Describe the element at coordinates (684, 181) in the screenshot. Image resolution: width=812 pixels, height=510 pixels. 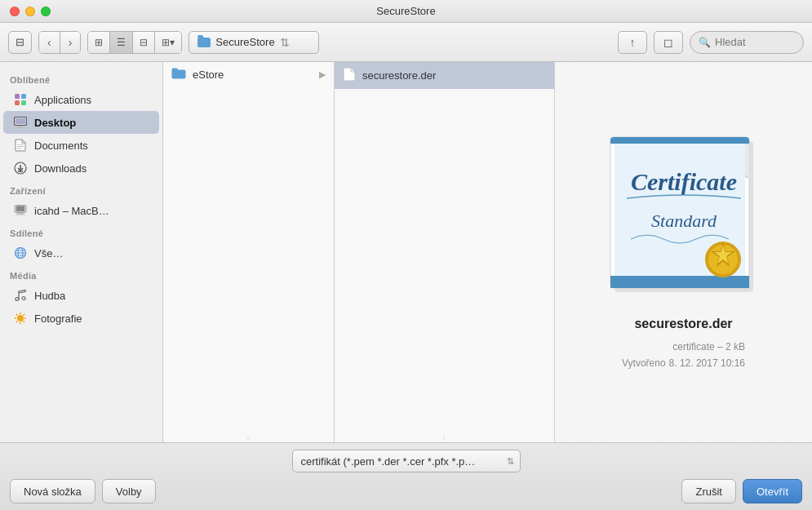
I see `svg-text: Certificate` at that location.